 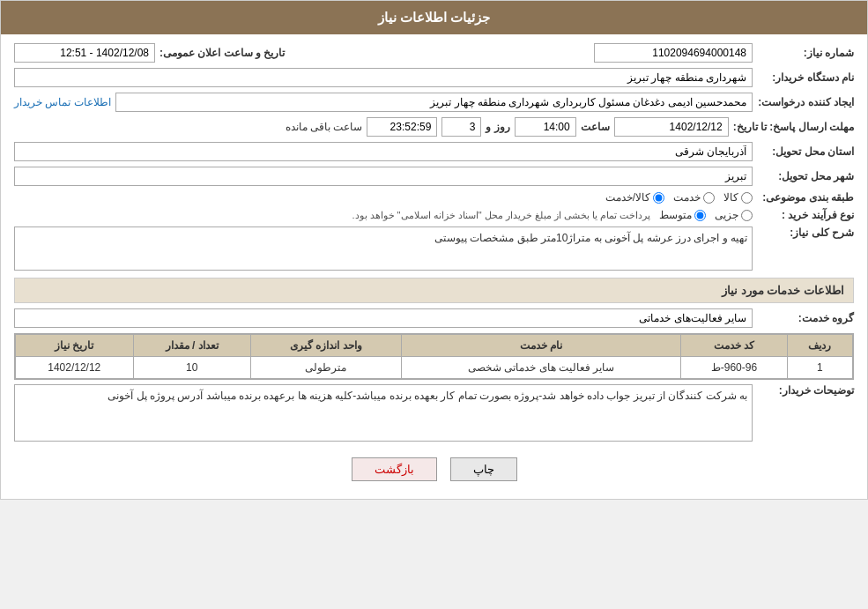 I want to click on table-cell: مترطولی, so click(x=326, y=368).